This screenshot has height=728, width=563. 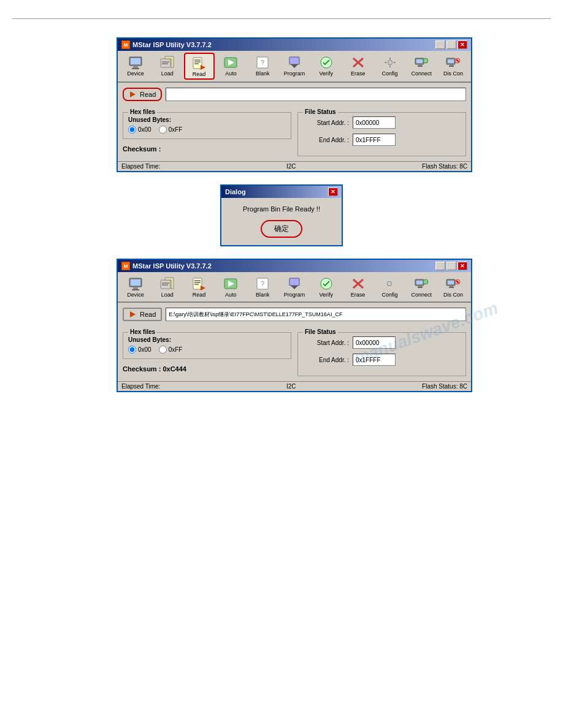 What do you see at coordinates (326, 360) in the screenshot?
I see `end-addr-label-2: End Addr. :` at bounding box center [326, 360].